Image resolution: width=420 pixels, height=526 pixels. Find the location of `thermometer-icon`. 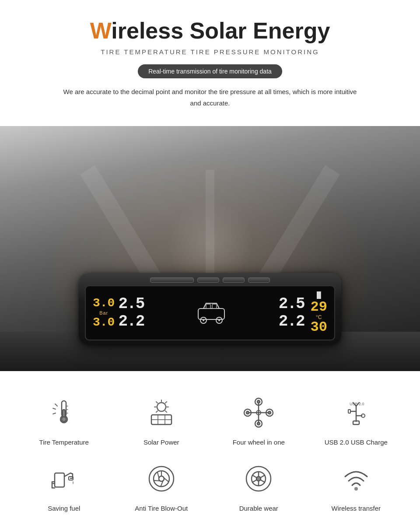

thermometer-icon is located at coordinates (64, 413).